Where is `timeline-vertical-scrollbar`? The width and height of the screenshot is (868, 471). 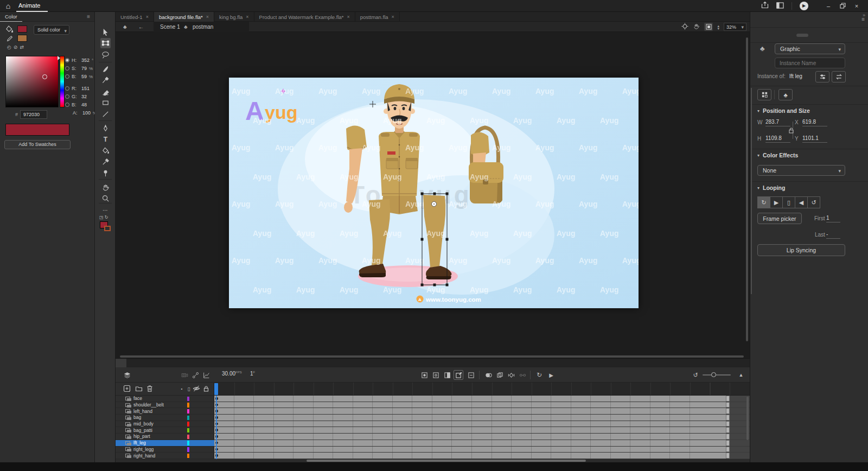
timeline-vertical-scrollbar is located at coordinates (748, 418).